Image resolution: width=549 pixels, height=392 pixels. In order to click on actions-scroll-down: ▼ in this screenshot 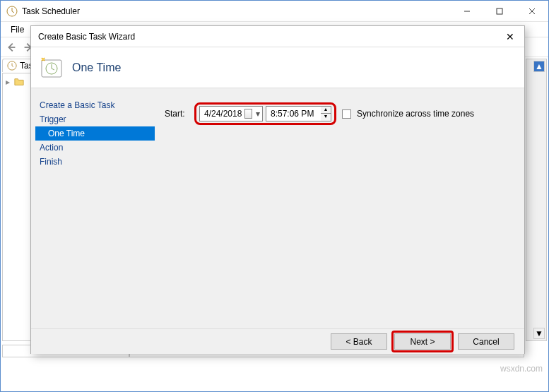, I will do `click(539, 333)`.